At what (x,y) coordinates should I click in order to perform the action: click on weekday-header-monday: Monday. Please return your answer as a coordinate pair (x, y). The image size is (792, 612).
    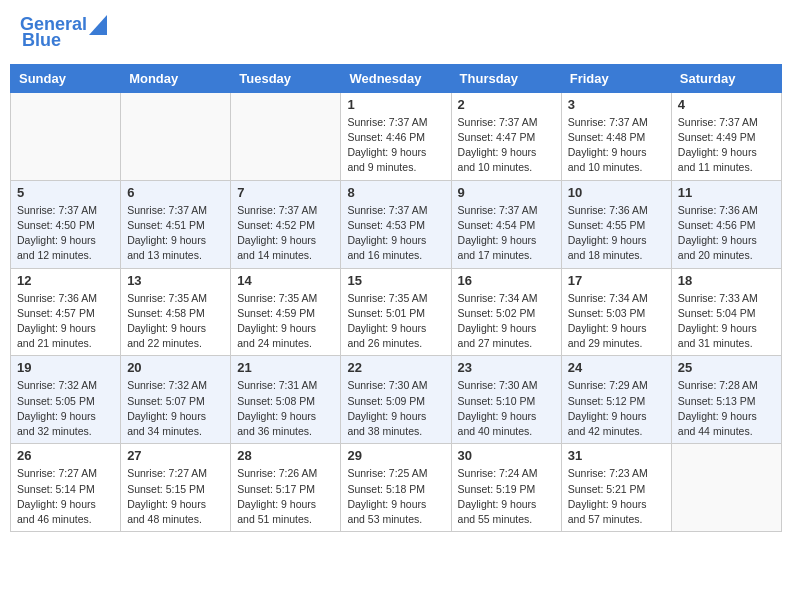
    Looking at the image, I should click on (176, 78).